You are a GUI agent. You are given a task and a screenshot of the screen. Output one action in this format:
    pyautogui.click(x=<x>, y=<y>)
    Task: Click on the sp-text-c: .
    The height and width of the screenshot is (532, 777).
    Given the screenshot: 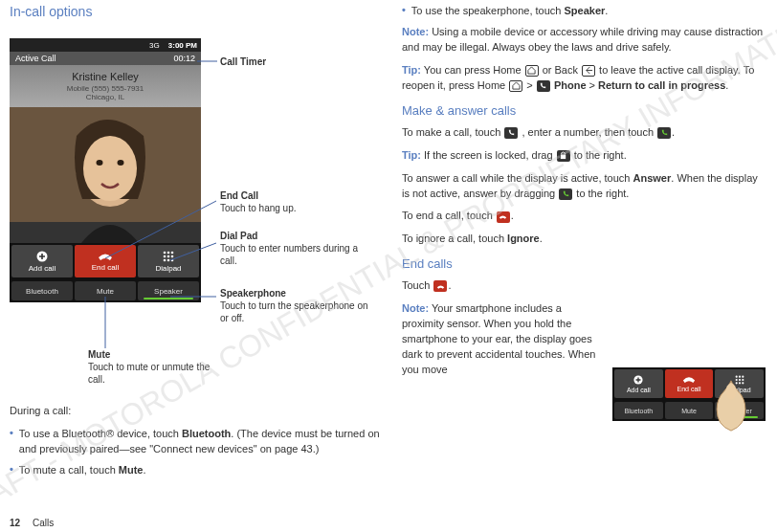 What is the action you would take?
    pyautogui.click(x=607, y=11)
    